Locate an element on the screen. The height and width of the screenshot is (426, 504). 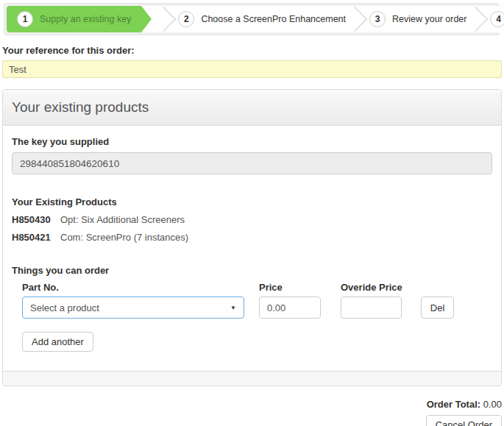
product-select: Select a product ▼ is located at coordinates (133, 308).